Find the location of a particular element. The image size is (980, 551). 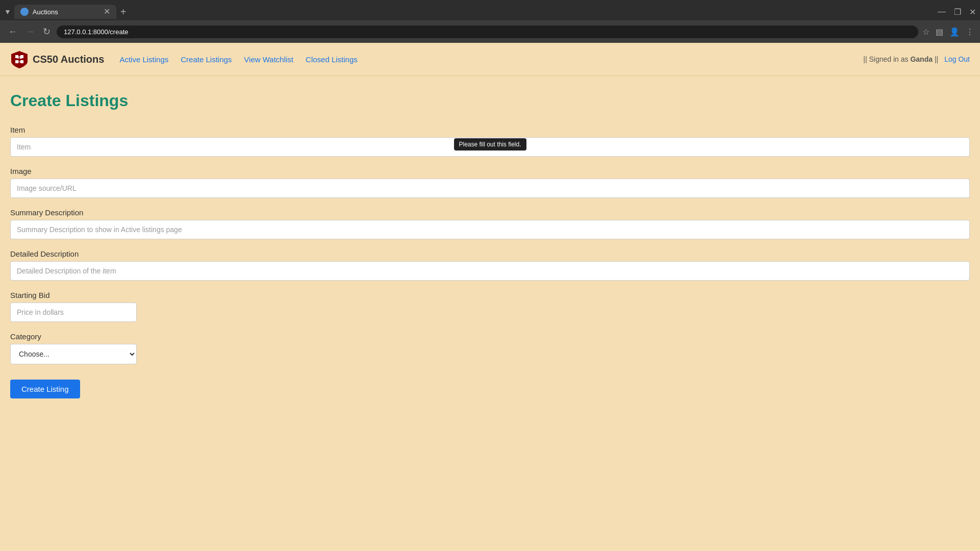

bid-field-group: Starting Bid is located at coordinates (490, 306).